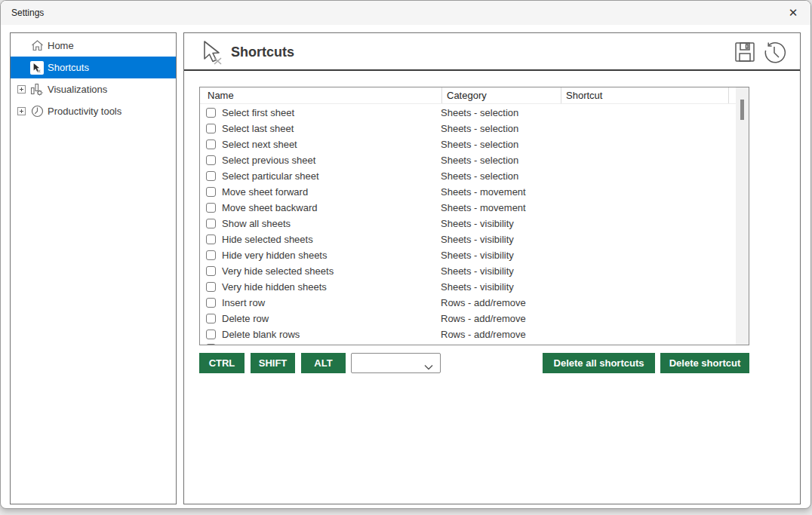  I want to click on row-name-label: Move sheet forward, so click(331, 192).